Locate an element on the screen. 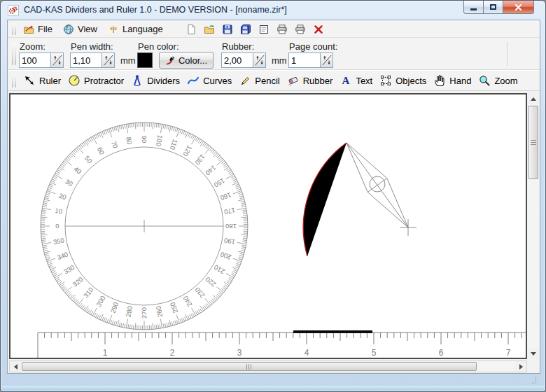 Image resolution: width=546 pixels, height=392 pixels. title-bar: CAD-KAS Dividers and Ruler 1.0 - DEMO VE… is located at coordinates (273, 10).